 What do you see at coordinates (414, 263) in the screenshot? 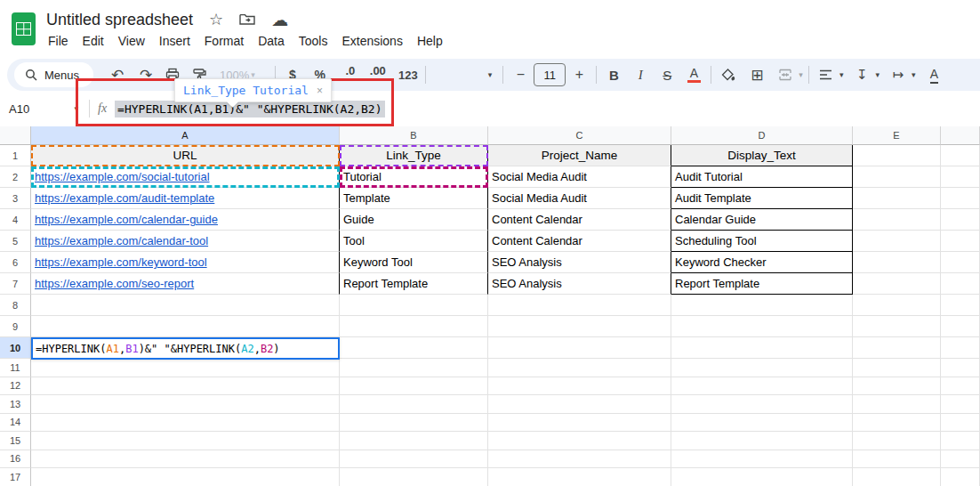
I see `cell-B6: Keyword Tool` at bounding box center [414, 263].